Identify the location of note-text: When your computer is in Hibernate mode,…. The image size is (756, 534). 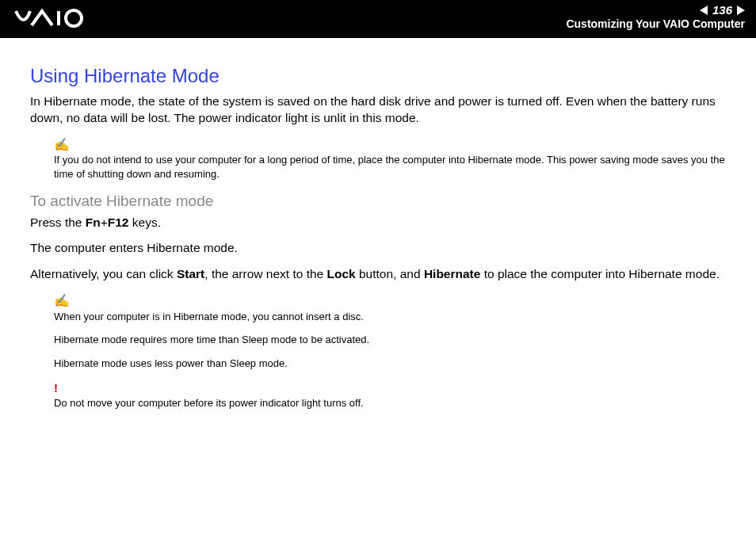
(390, 317).